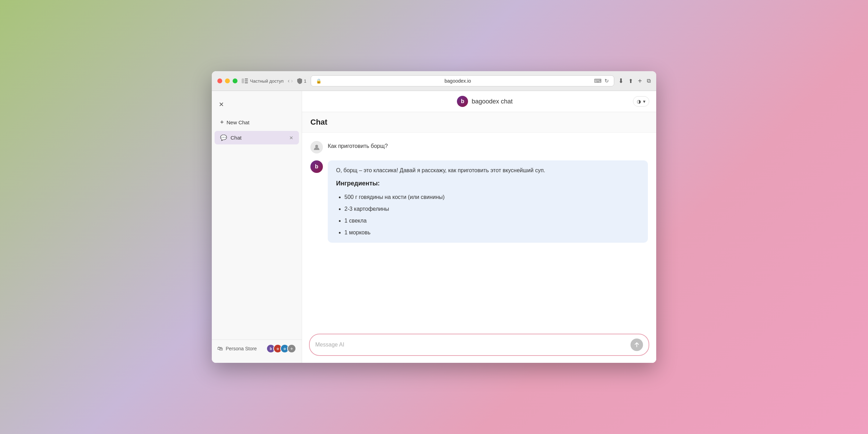 This screenshot has height=434, width=868. What do you see at coordinates (227, 81) in the screenshot?
I see `traffic-lights` at bounding box center [227, 81].